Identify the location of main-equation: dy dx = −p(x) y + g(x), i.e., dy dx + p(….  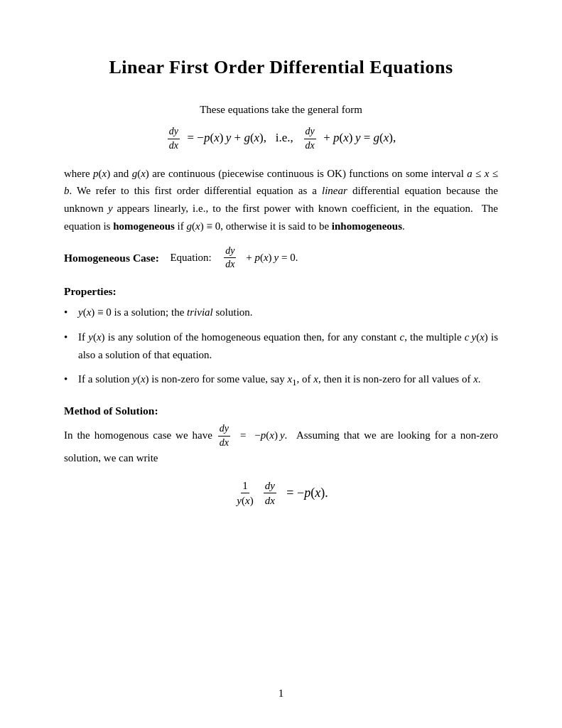
(281, 139).